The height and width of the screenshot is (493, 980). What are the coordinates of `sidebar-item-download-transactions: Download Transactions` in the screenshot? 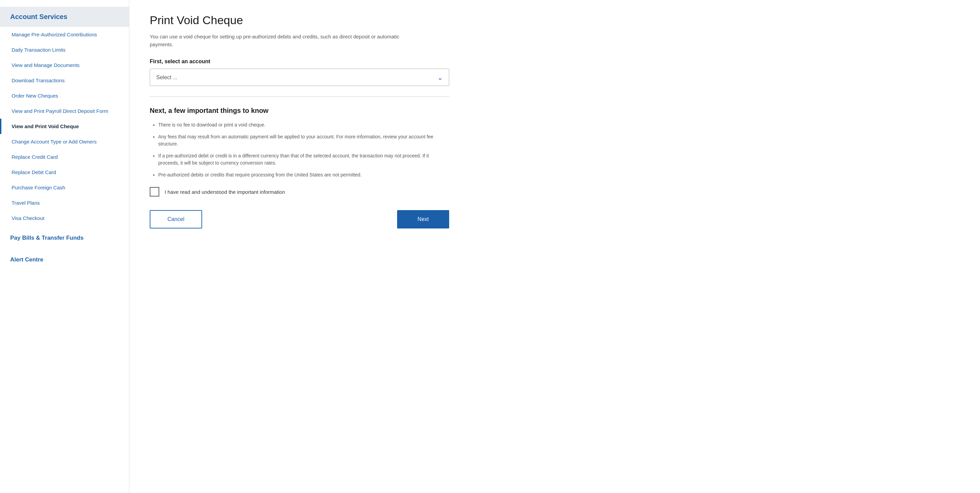 It's located at (65, 81).